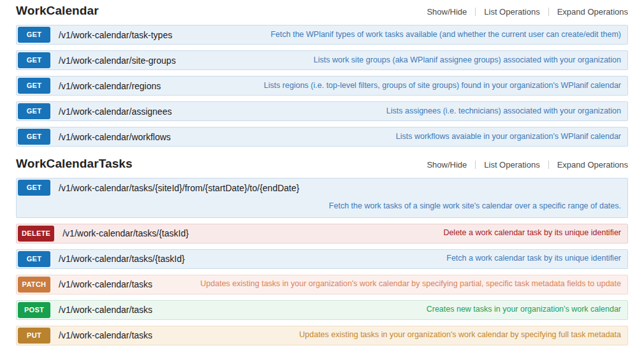  Describe the element at coordinates (322, 259) in the screenshot. I see `operation-heading: GET /v1/work-calendar/tasks/{taskId} Fet…` at that location.